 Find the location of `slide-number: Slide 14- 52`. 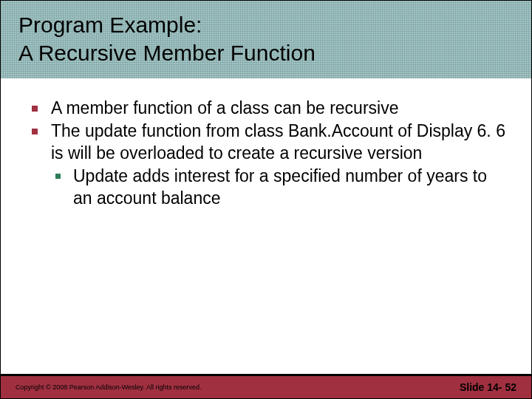

slide-number: Slide 14- 52 is located at coordinates (488, 387).